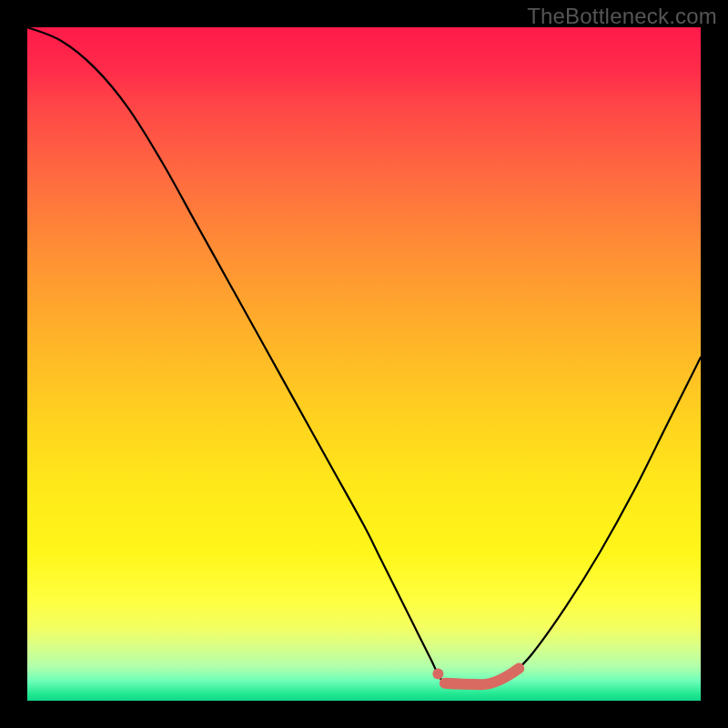  Describe the element at coordinates (438, 673) in the screenshot. I see `marker-dot` at that location.